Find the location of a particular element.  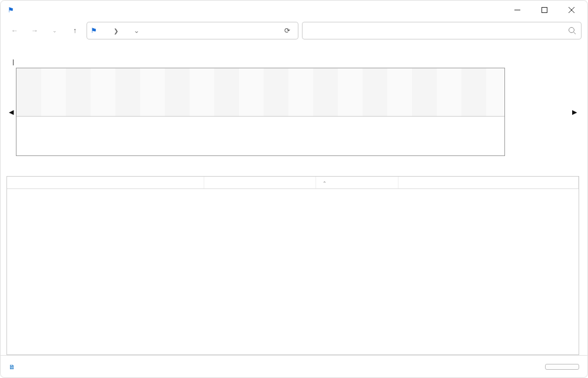

view-toolbar: | is located at coordinates (293, 62).